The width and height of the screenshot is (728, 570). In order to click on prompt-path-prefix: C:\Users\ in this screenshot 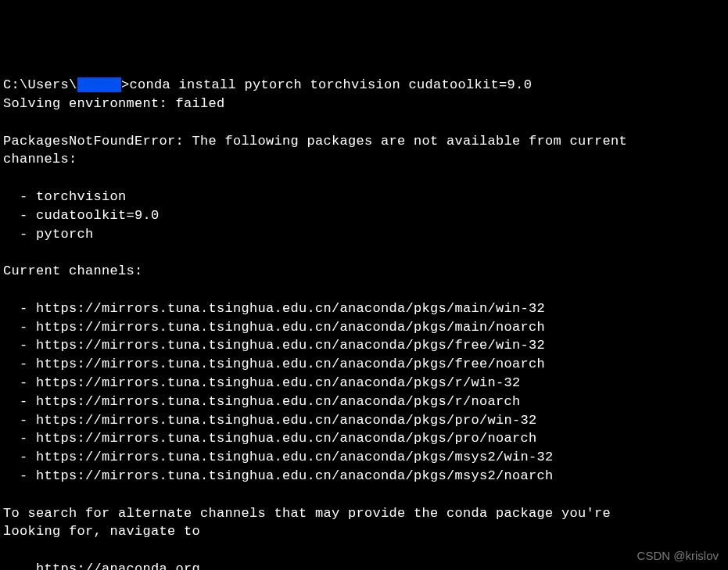, I will do `click(41, 84)`.